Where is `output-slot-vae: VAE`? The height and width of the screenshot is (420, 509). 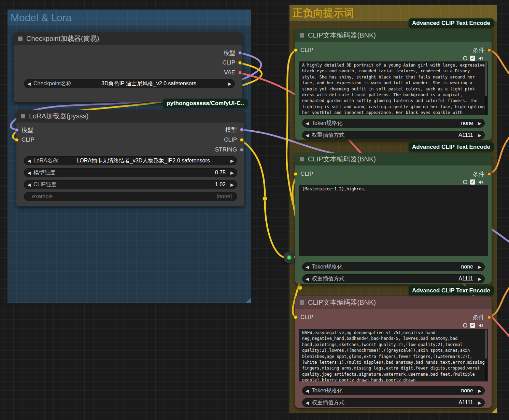
output-slot-vae: VAE is located at coordinates (233, 73).